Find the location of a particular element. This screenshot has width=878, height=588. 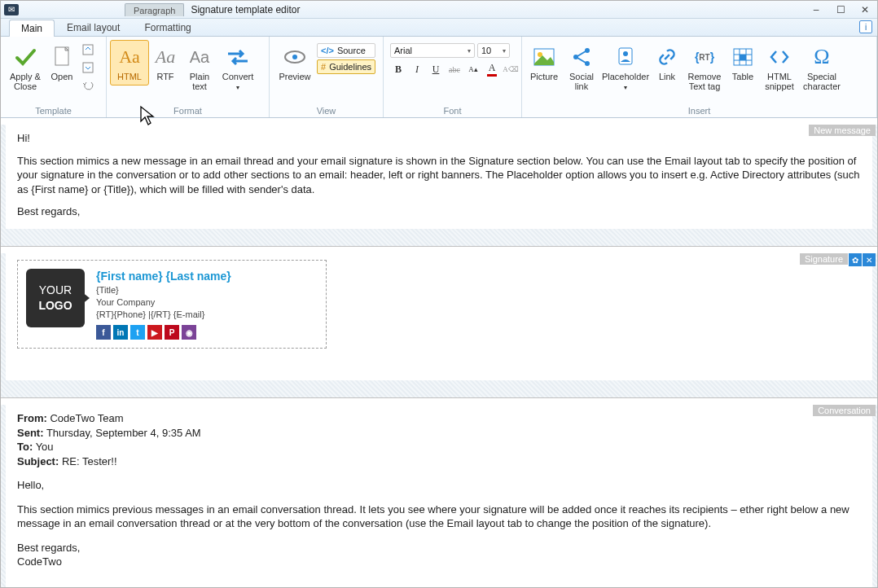

signature-settings-icon: ✿ is located at coordinates (855, 260).